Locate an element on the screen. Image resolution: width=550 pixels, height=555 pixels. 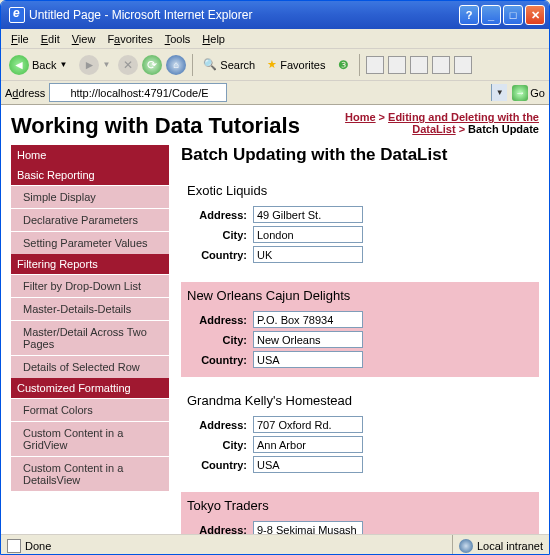
favorites-label: Favorites is located at coordinates (302, 65).